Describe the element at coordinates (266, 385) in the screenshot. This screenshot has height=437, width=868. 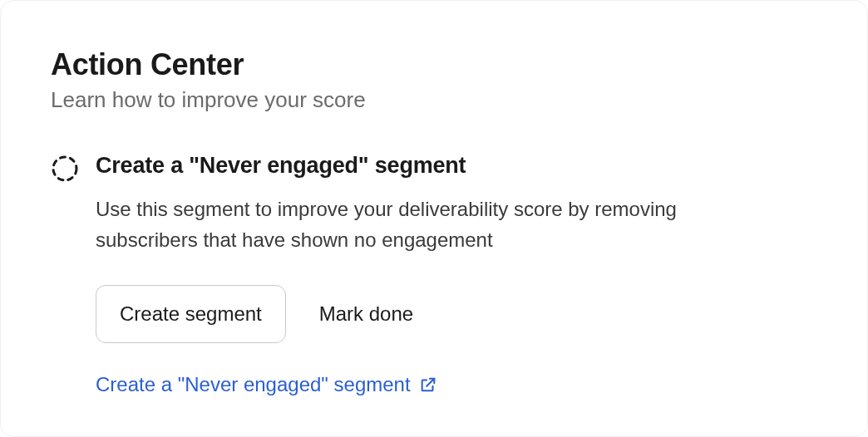
I see `create-segment-link: Create a "Never engaged" segment` at that location.